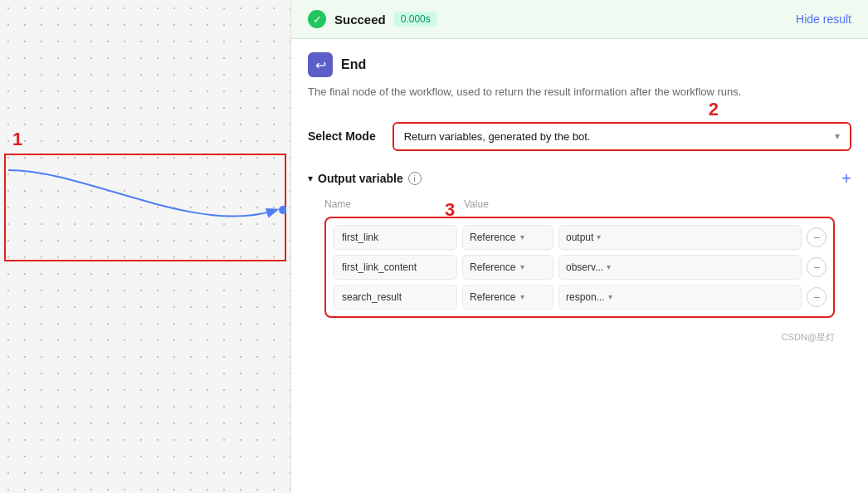 This screenshot has width=868, height=493. Describe the element at coordinates (416, 19) in the screenshot. I see `time-badge: 0.000s` at that location.